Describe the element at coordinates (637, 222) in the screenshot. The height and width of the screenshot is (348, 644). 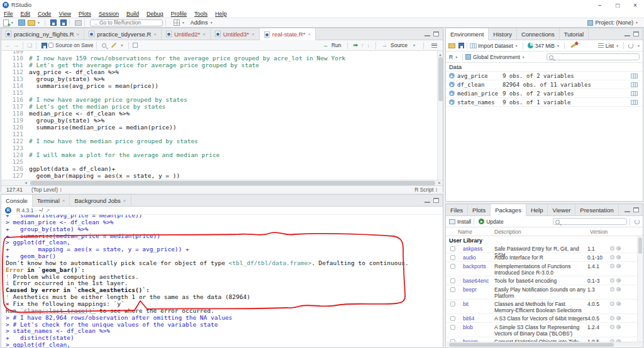
I see `refresh-packages-icon` at that location.